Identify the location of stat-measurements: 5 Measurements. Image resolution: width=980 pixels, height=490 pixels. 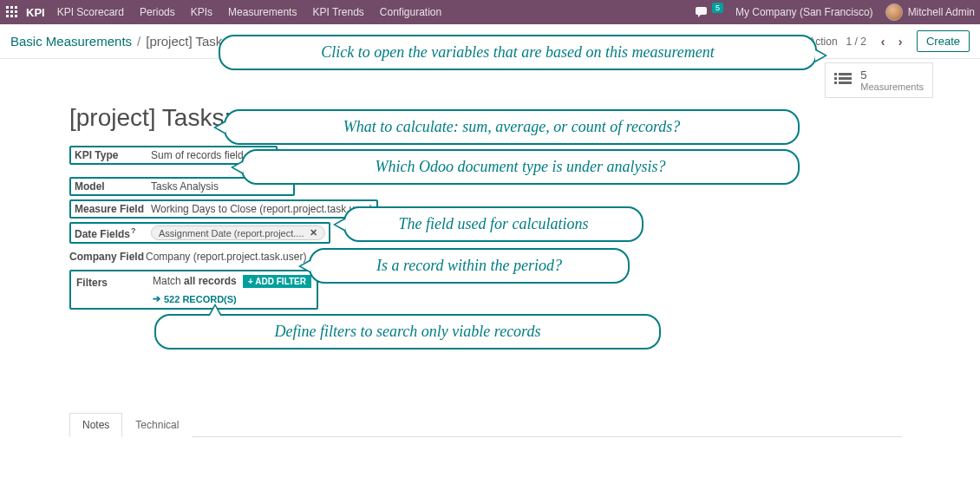
(879, 80).